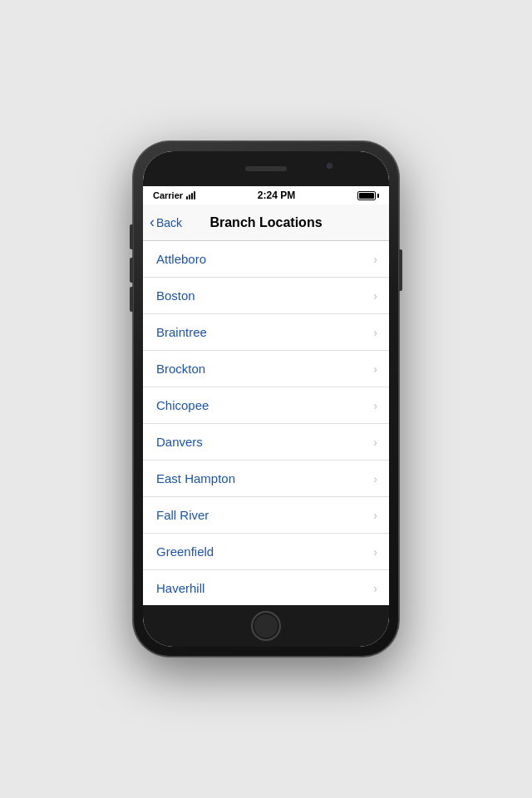 Image resolution: width=532 pixels, height=798 pixels. I want to click on status-time: 2:24 PM, so click(276, 195).